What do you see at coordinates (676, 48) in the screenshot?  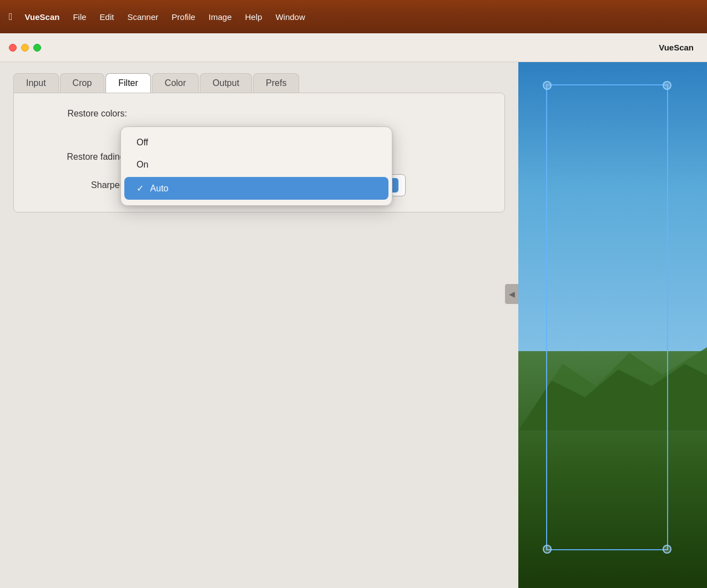 I see `window-title: VueScan` at bounding box center [676, 48].